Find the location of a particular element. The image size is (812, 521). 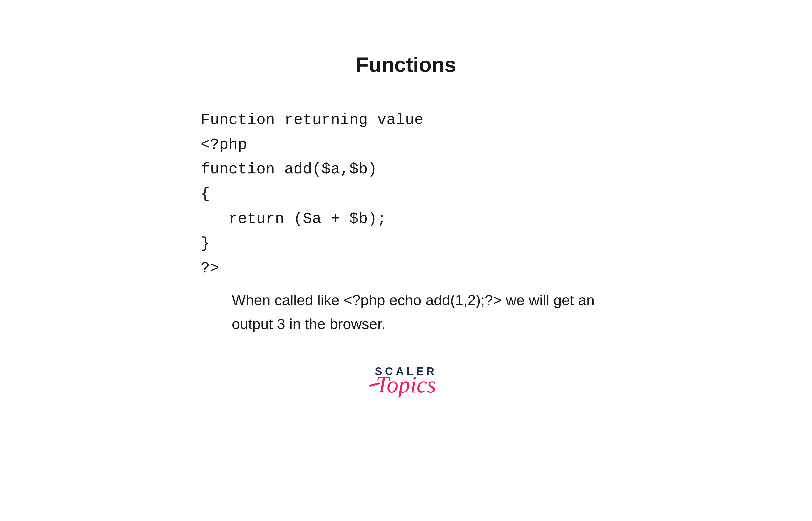

code-block: Function returning value <?php function … is located at coordinates (312, 195).